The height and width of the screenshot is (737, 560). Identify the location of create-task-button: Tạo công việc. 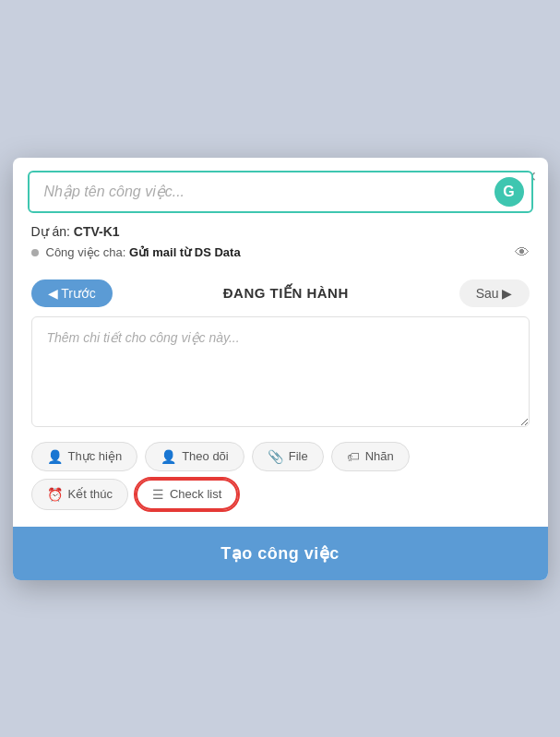
(280, 553).